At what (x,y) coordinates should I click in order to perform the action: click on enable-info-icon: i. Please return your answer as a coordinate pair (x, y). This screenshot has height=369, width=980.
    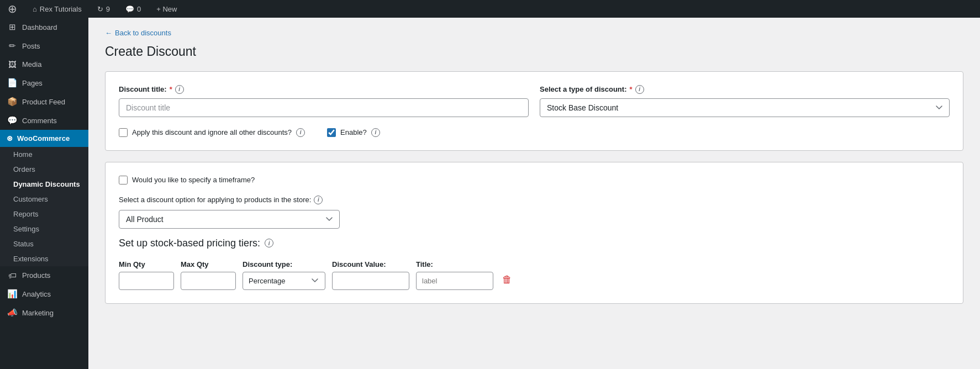
    Looking at the image, I should click on (376, 133).